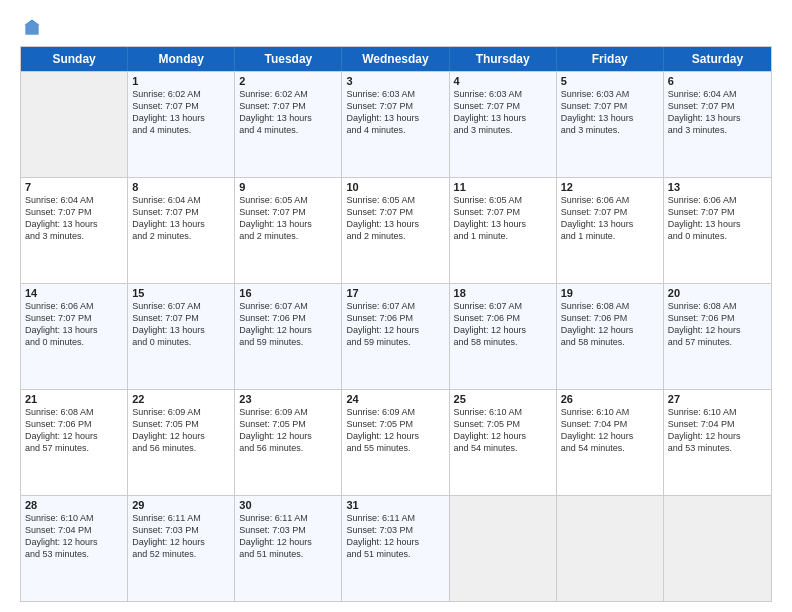 The image size is (792, 612). I want to click on day-number: 21, so click(74, 399).